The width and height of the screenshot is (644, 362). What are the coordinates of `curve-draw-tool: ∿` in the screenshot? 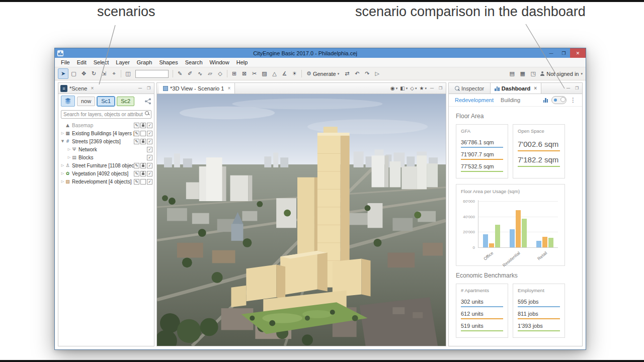 It's located at (200, 73).